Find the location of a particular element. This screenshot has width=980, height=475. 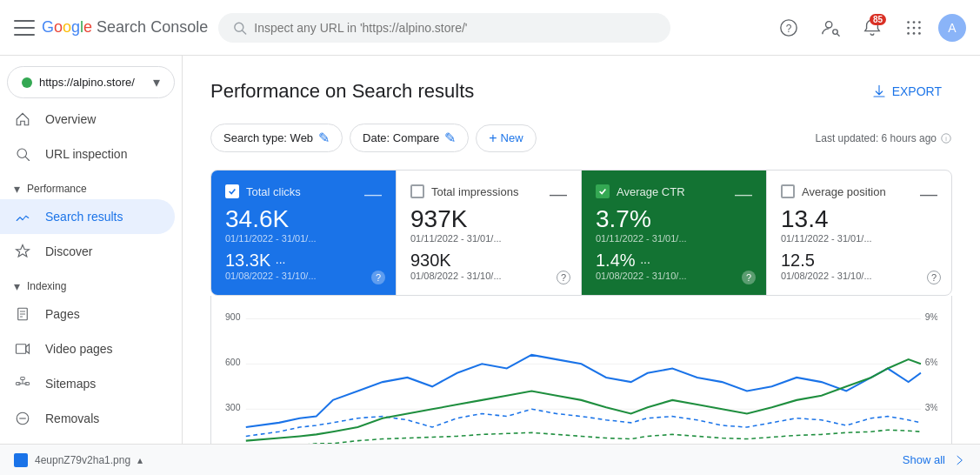

avatar: A is located at coordinates (952, 28).